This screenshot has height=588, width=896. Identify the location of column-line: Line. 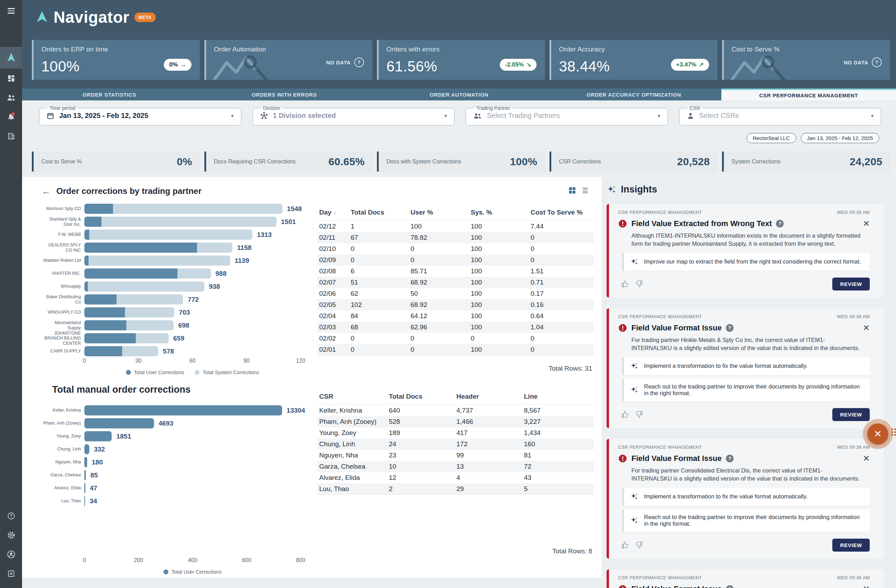
(556, 397).